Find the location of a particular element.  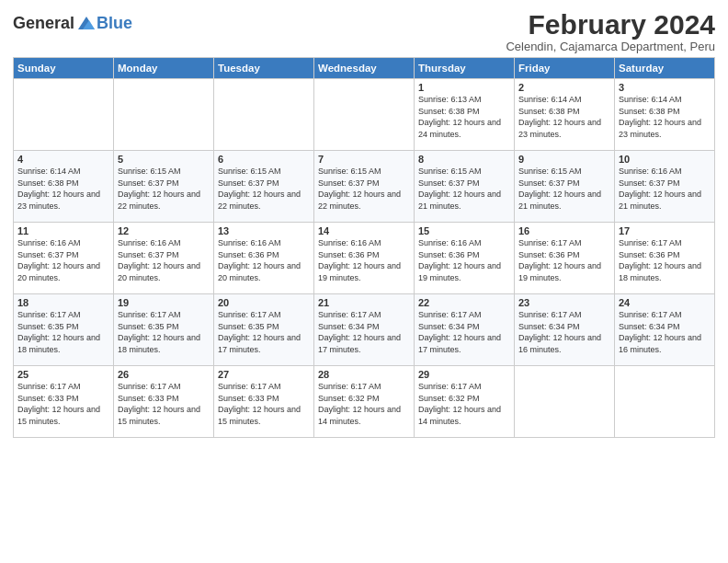

calendar-week-row: 18Sunrise: 6:17 AM Sunset: 6:35 PM Dayli… is located at coordinates (364, 330).